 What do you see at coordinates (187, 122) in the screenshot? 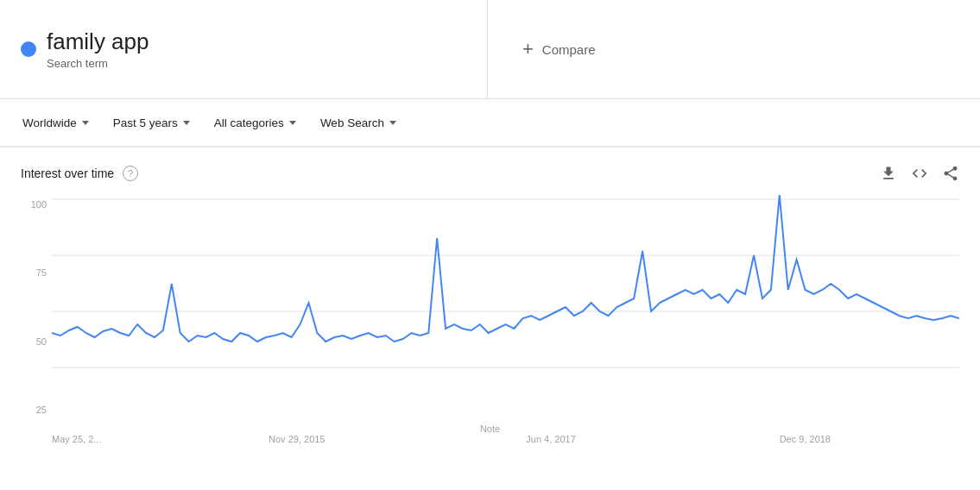
I see `time-range-chevron-icon` at bounding box center [187, 122].